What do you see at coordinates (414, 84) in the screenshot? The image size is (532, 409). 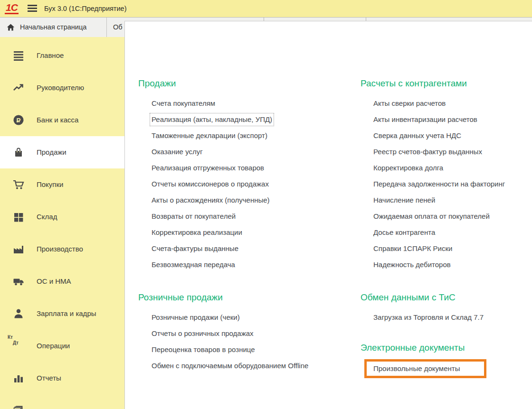 I see `section-header: Расчеты с контрагентами` at bounding box center [414, 84].